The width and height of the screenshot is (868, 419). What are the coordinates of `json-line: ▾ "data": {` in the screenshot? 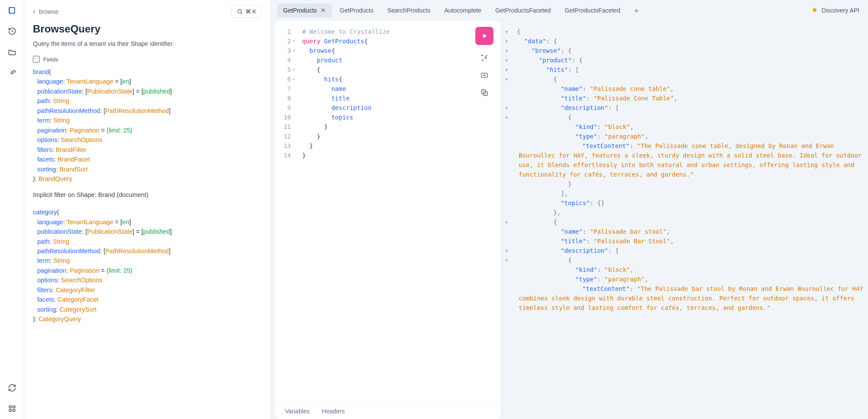 It's located at (687, 41).